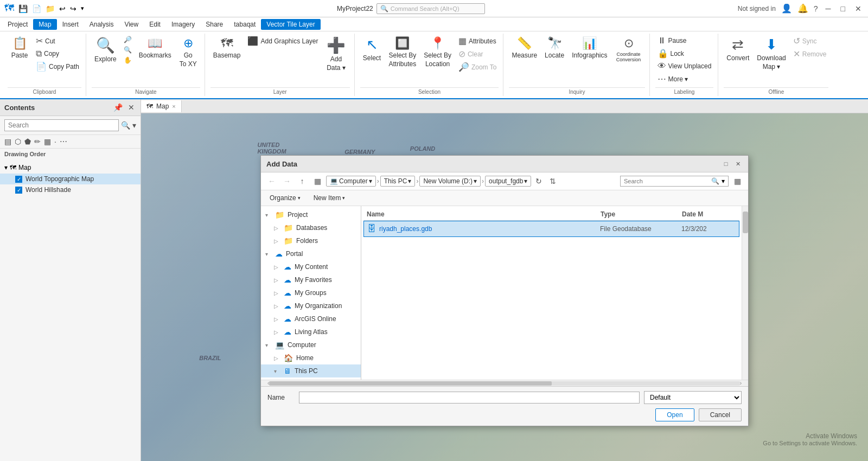 The height and width of the screenshot is (461, 868). What do you see at coordinates (311, 306) in the screenshot?
I see `nav-item-my-org: ▷ ☁ My Organization` at bounding box center [311, 306].